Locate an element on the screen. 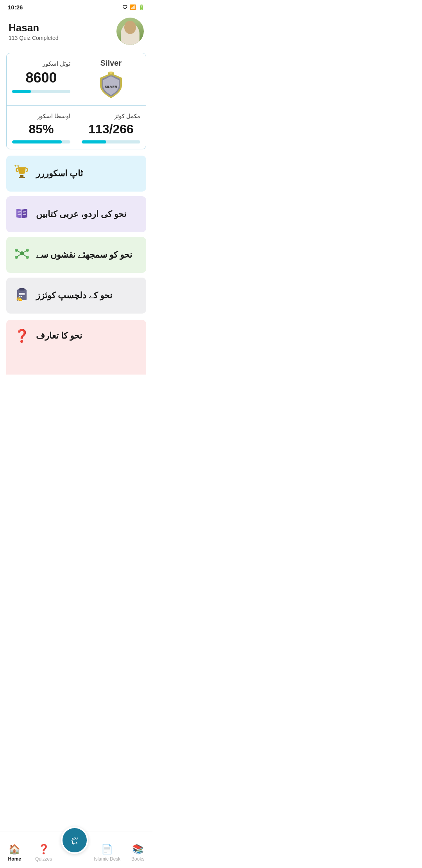  username: Hasan is located at coordinates (34, 28).